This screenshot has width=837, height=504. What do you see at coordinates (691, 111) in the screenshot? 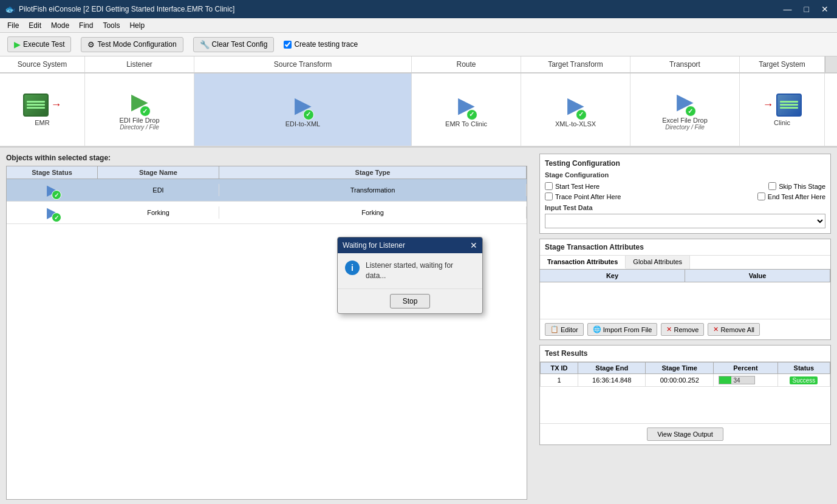
I see `transport-check-icon: ✓` at bounding box center [691, 111].